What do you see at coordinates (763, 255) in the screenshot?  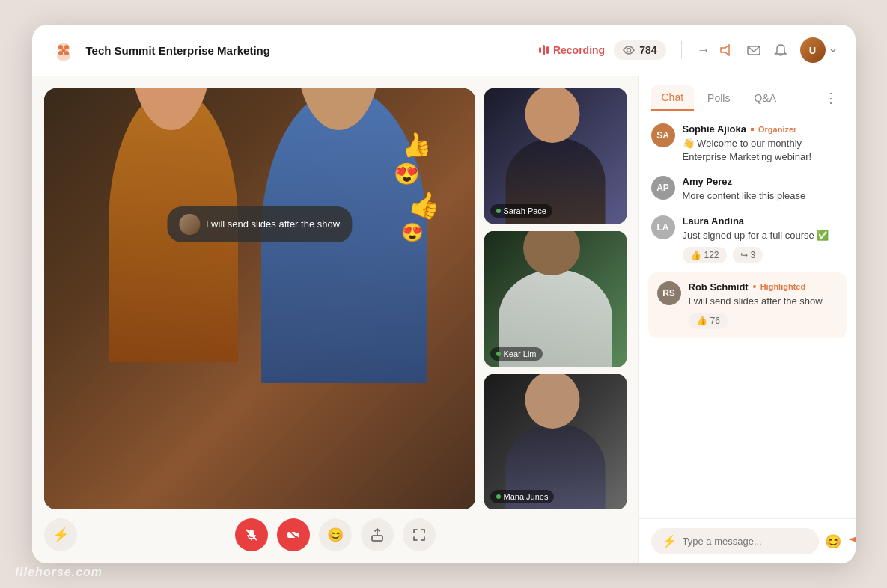 I see `msg-reactions-laura: 👍 122 ↪ 3` at bounding box center [763, 255].